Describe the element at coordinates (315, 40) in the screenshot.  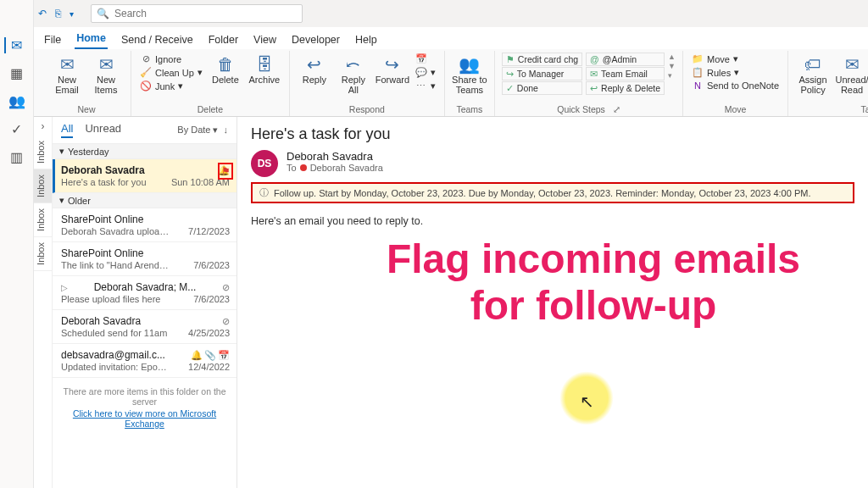
I see `tab-developer: Developer` at that location.